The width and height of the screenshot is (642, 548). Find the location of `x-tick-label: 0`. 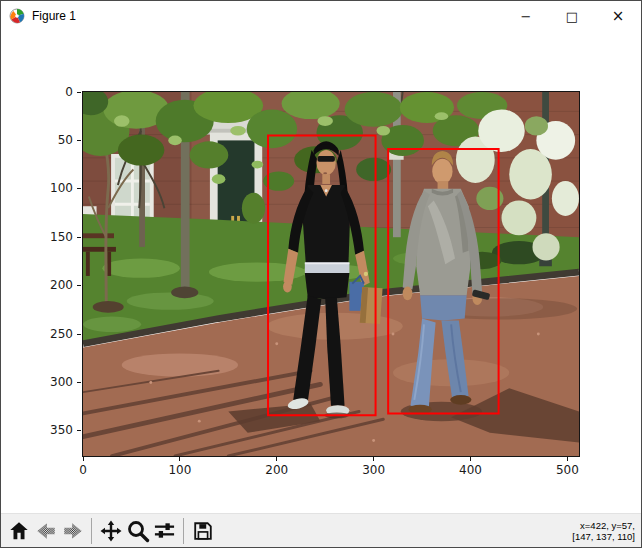

x-tick-label: 0 is located at coordinates (83, 470).